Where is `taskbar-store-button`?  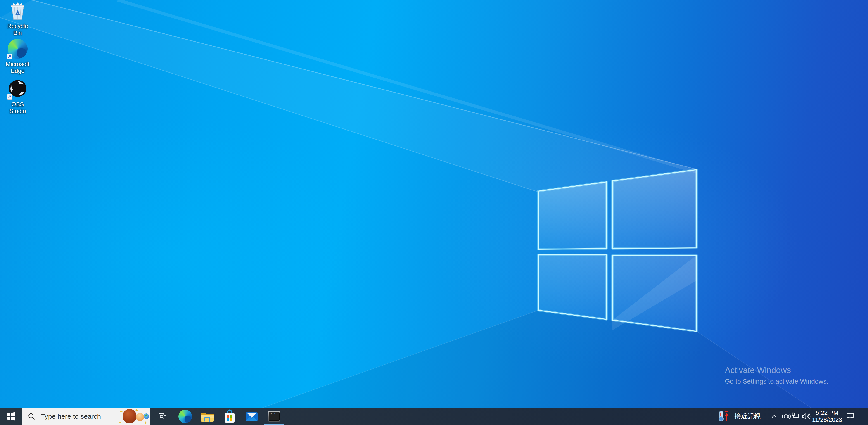 taskbar-store-button is located at coordinates (229, 416).